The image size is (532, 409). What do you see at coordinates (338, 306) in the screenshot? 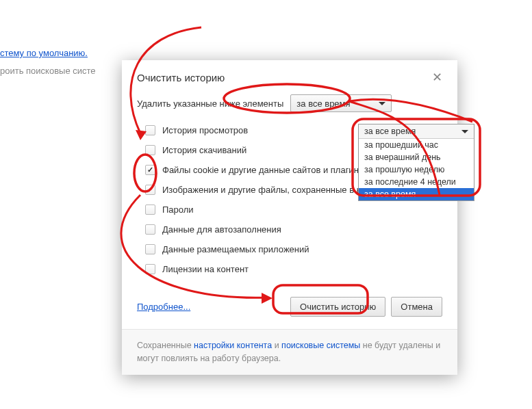
I see `clear-history-button: Очистить историю` at bounding box center [338, 306].